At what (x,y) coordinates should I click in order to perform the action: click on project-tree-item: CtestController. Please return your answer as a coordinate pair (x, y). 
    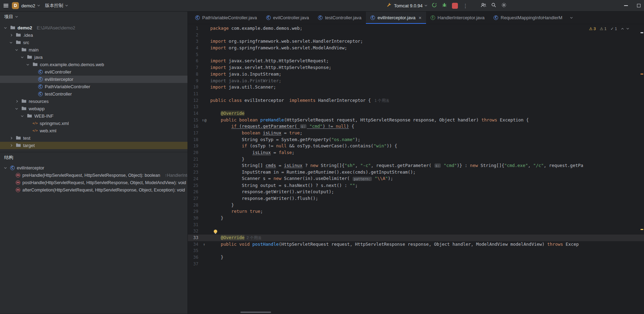
    Looking at the image, I should click on (94, 94).